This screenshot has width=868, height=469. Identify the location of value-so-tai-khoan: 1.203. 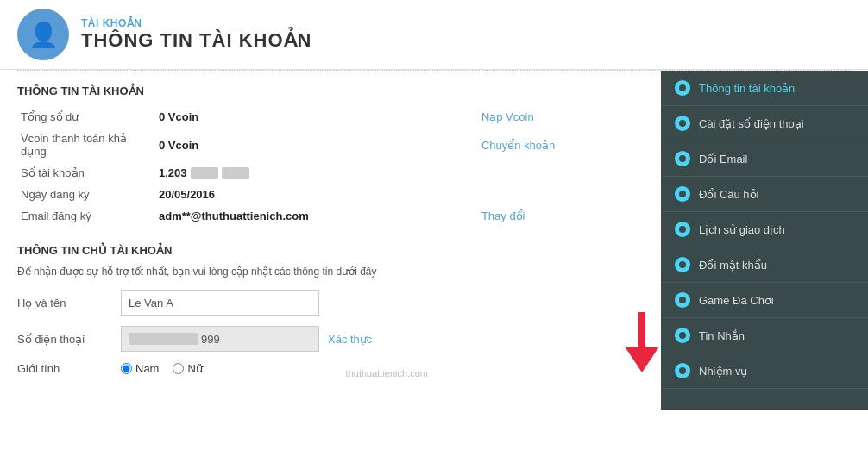
(317, 172).